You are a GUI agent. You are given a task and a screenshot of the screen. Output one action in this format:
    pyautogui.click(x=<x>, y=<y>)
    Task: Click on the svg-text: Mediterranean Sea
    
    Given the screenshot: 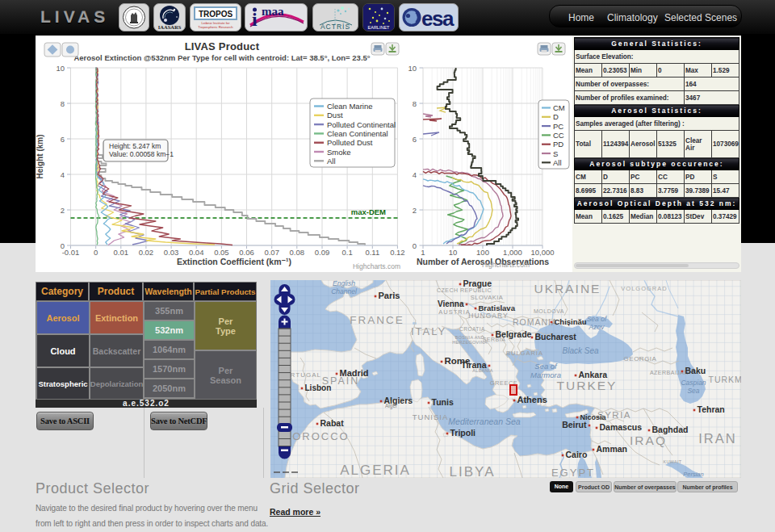 What is the action you would take?
    pyautogui.click(x=484, y=421)
    